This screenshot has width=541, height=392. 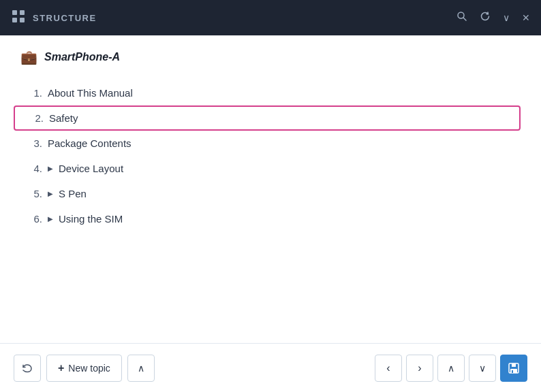 I want to click on toc-item-2: 2. Safety, so click(x=267, y=118).